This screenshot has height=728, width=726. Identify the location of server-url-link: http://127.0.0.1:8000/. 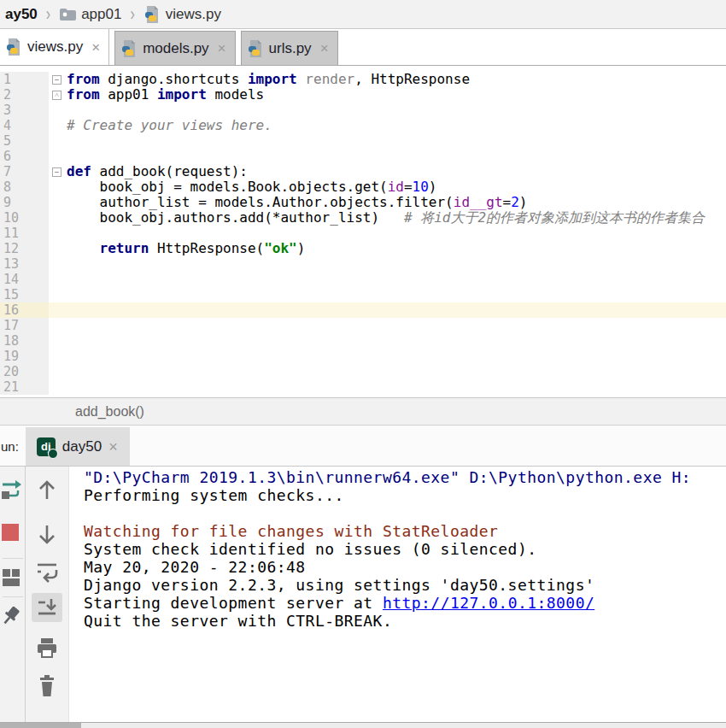
(489, 603).